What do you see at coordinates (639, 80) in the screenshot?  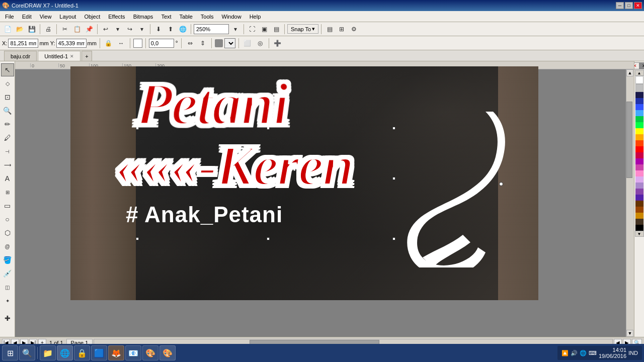 I see `swatch-white` at bounding box center [639, 80].